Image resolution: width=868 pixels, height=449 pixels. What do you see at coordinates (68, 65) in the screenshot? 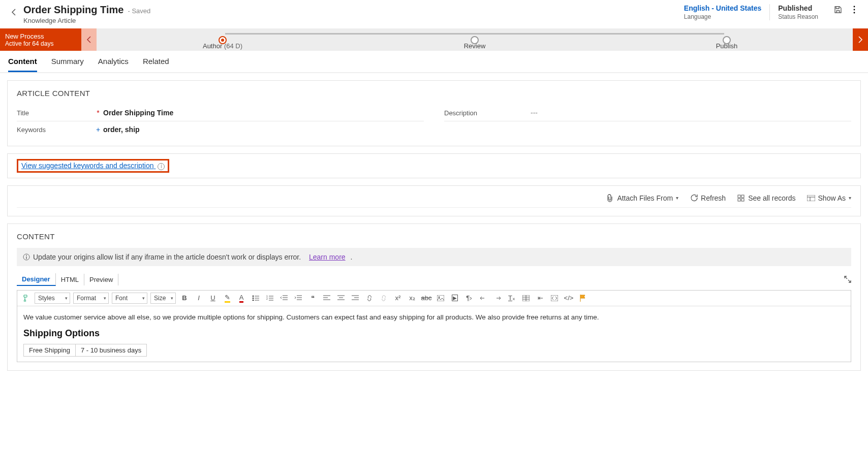
I see `tab-summary: Summary` at bounding box center [68, 65].